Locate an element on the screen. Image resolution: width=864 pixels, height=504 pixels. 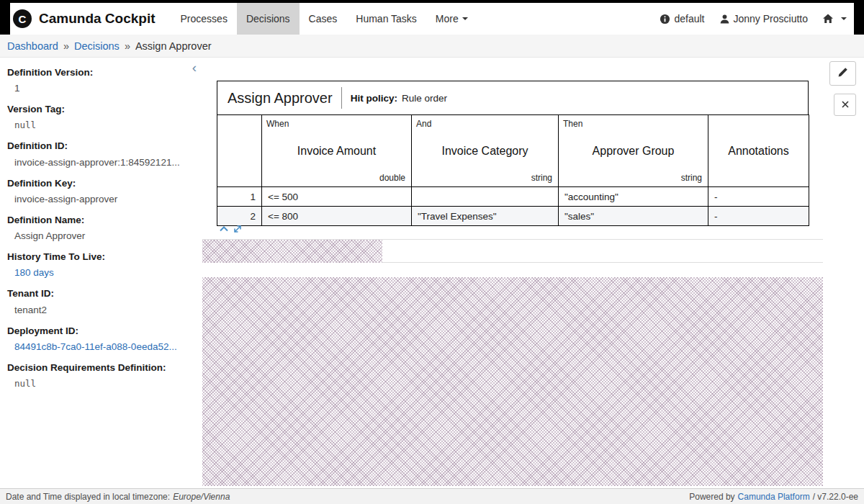
nav-item-label: Processes is located at coordinates (204, 19).